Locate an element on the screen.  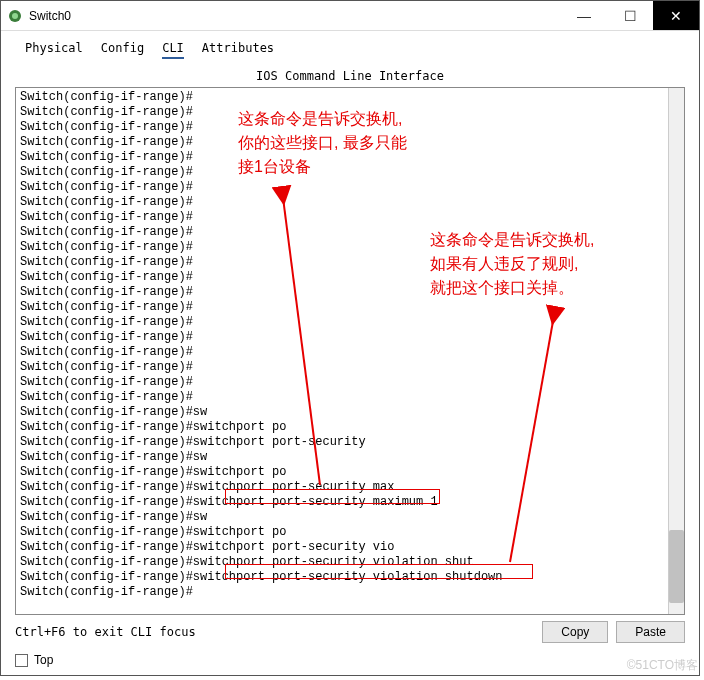
titlebar: Switch0 — ☐ ✕ is located at coordinates (350, 16).